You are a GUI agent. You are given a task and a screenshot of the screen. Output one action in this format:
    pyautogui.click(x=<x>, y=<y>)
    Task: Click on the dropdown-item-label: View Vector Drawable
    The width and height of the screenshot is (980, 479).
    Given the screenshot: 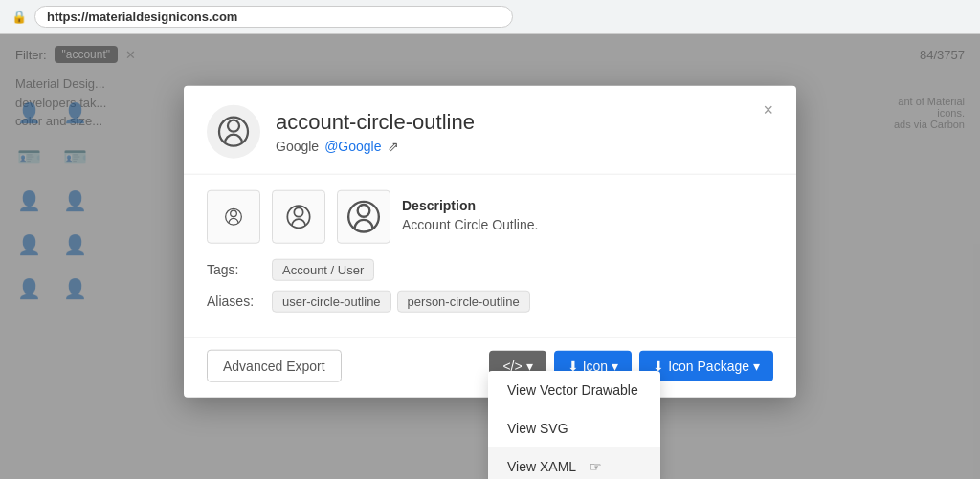 What is the action you would take?
    pyautogui.click(x=572, y=390)
    